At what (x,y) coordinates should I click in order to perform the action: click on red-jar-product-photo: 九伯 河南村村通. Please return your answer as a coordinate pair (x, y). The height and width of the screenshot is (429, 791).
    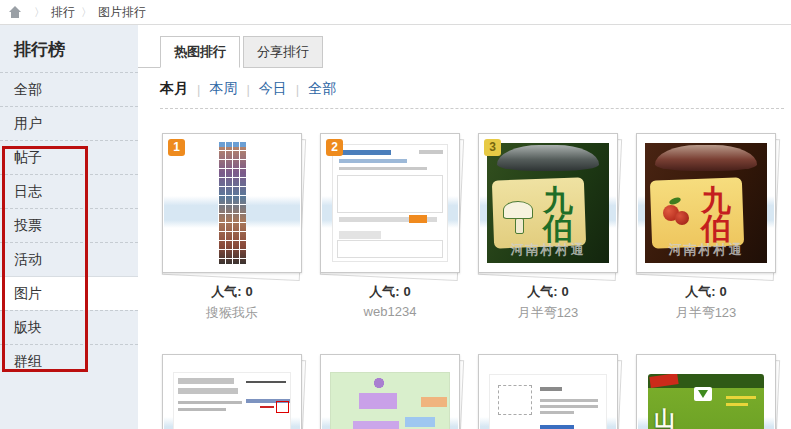
    Looking at the image, I should click on (706, 203).